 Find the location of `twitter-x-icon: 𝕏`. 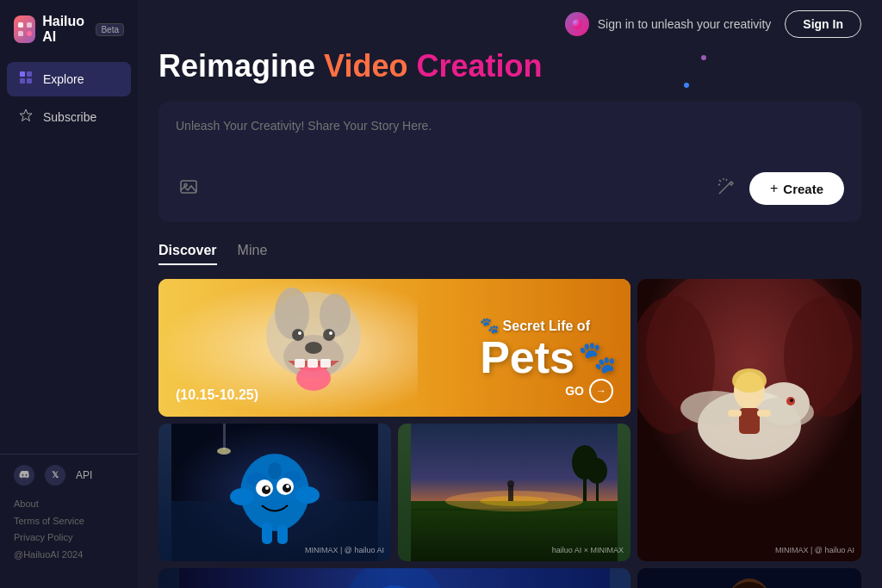

twitter-x-icon: 𝕏 is located at coordinates (55, 475).